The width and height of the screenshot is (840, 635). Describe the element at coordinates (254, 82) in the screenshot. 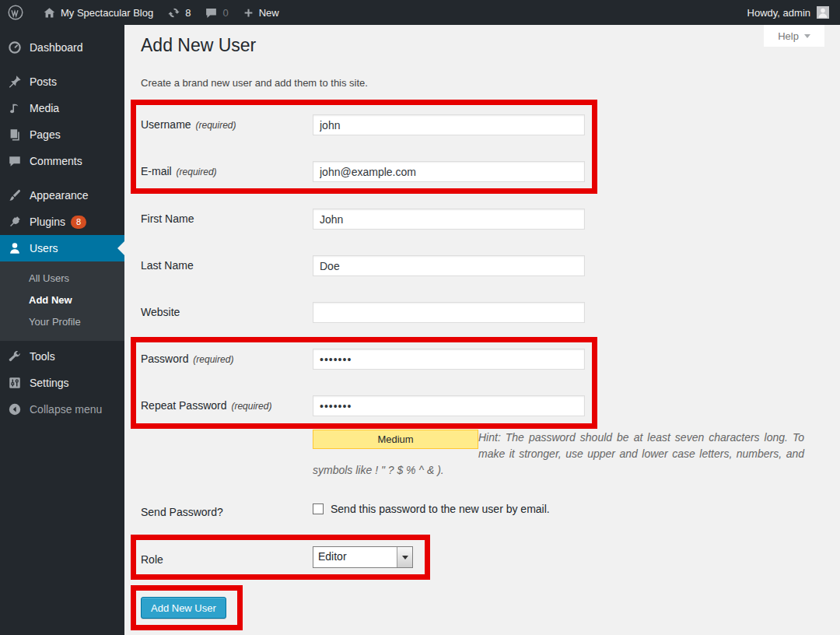

I see `page-subtitle: Create a brand new user and add them to …` at that location.